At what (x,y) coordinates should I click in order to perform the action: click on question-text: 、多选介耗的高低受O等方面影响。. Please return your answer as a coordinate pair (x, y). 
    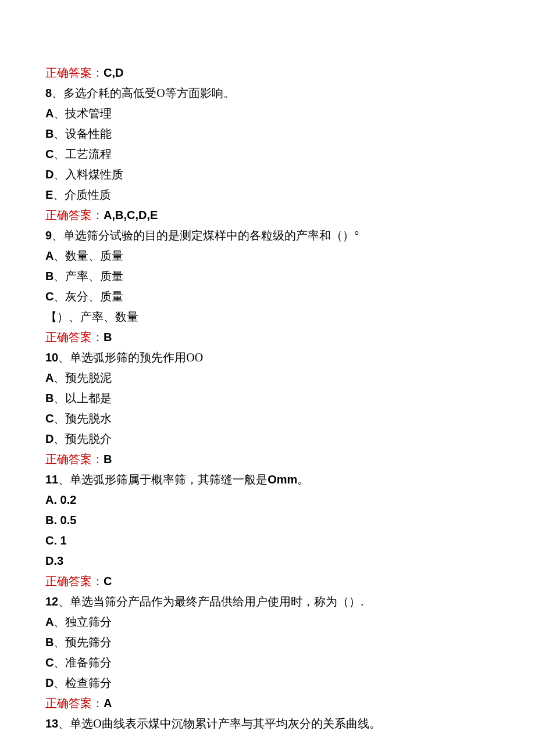
    Looking at the image, I should click on (143, 93).